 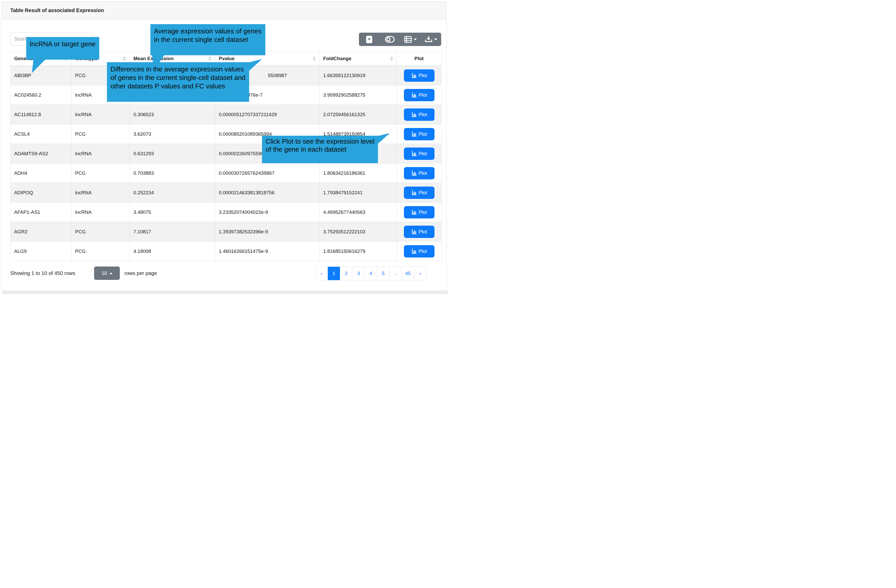 What do you see at coordinates (358, 193) in the screenshot?
I see `cell-foldchange: 1.7938479152241` at bounding box center [358, 193].